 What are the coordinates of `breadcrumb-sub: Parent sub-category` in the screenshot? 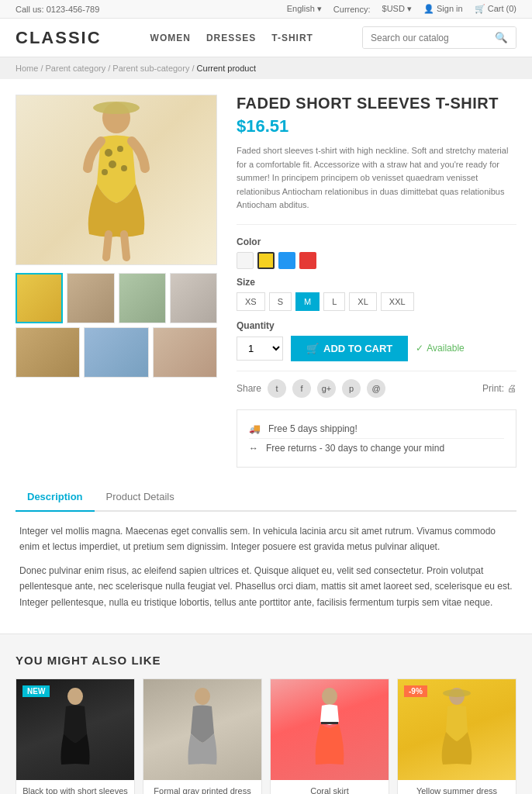 It's located at (150, 68).